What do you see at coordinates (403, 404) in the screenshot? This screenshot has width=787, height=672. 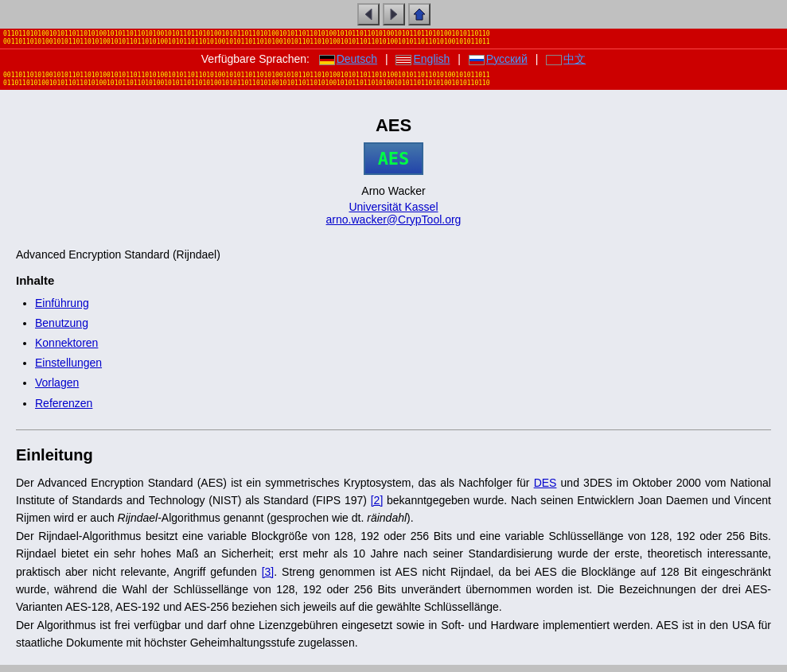 I see `list-item: Referenzen` at bounding box center [403, 404].